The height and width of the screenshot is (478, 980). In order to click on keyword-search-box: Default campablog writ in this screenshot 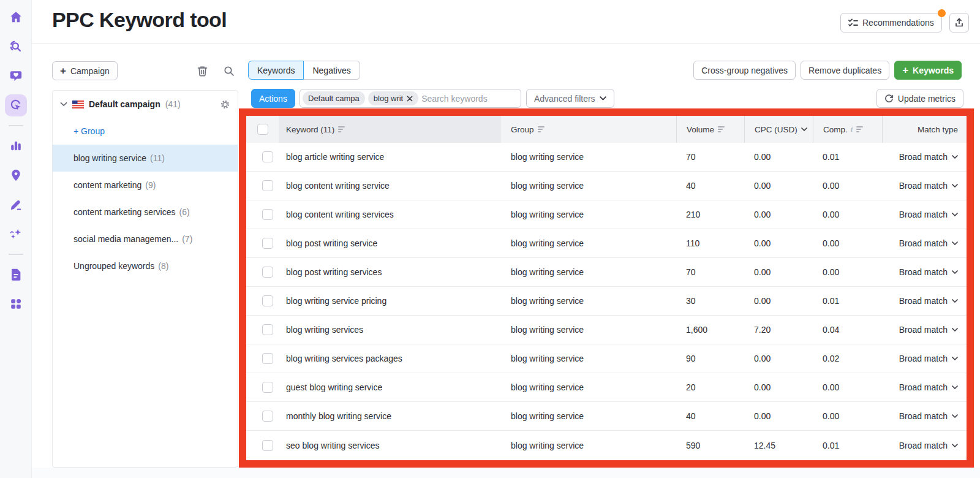, I will do `click(410, 98)`.